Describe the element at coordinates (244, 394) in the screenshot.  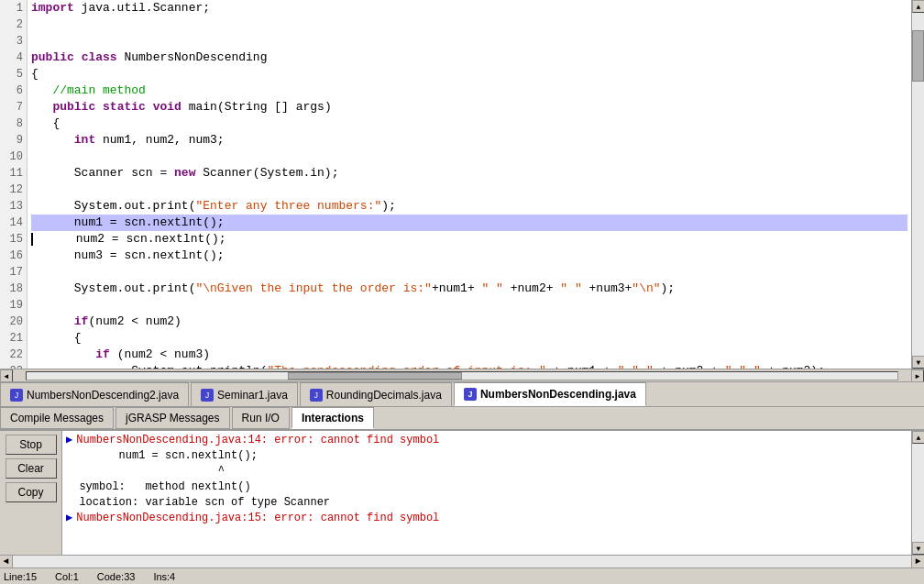
I see `tab-seminar1: J Seminar1.java` at that location.